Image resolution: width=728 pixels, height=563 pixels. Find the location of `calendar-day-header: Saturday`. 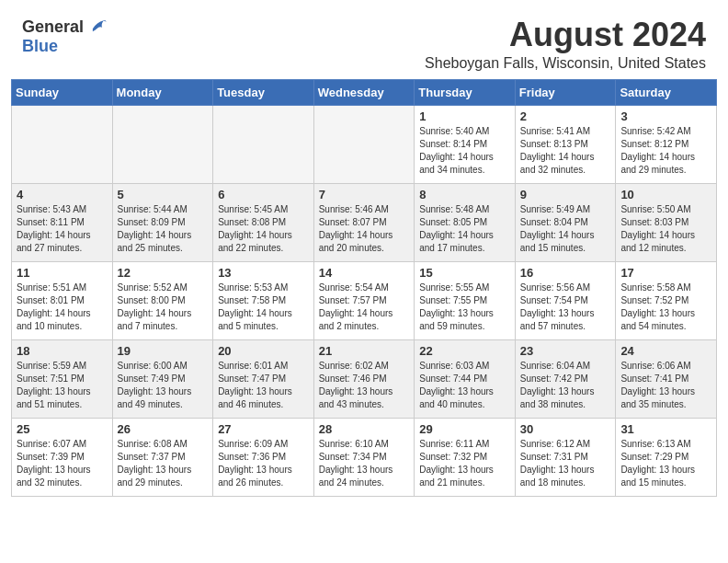

calendar-day-header: Saturday is located at coordinates (666, 92).